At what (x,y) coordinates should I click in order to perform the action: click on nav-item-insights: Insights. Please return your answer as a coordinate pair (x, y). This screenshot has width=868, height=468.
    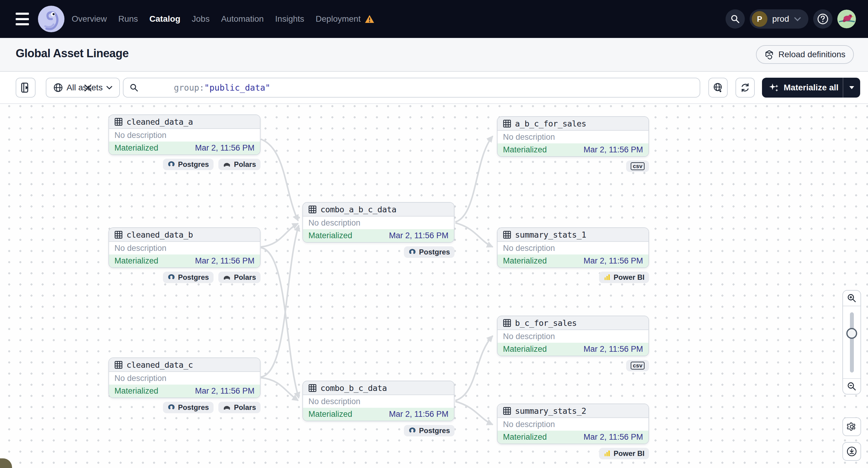
    Looking at the image, I should click on (290, 19).